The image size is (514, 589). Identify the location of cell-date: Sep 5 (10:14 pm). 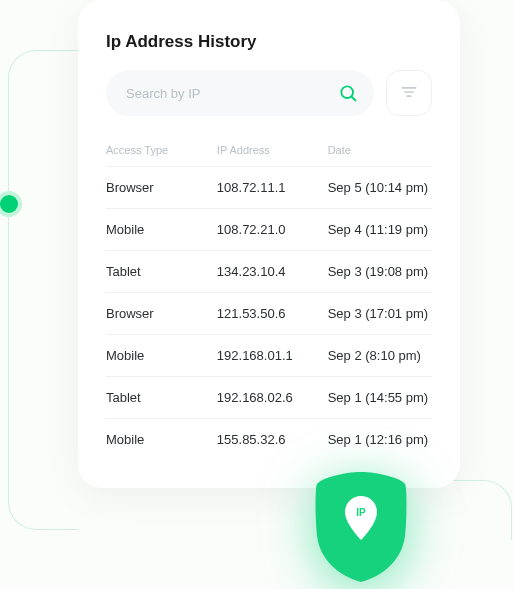
(380, 188).